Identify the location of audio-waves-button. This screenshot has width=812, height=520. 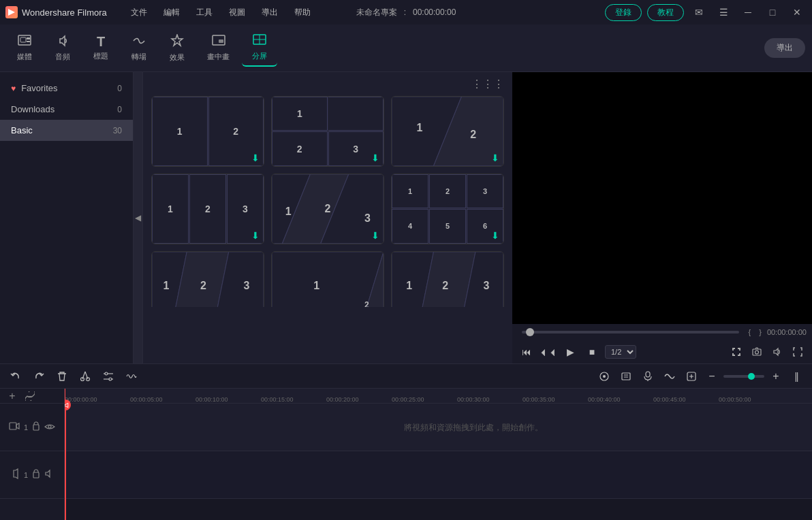
(131, 376).